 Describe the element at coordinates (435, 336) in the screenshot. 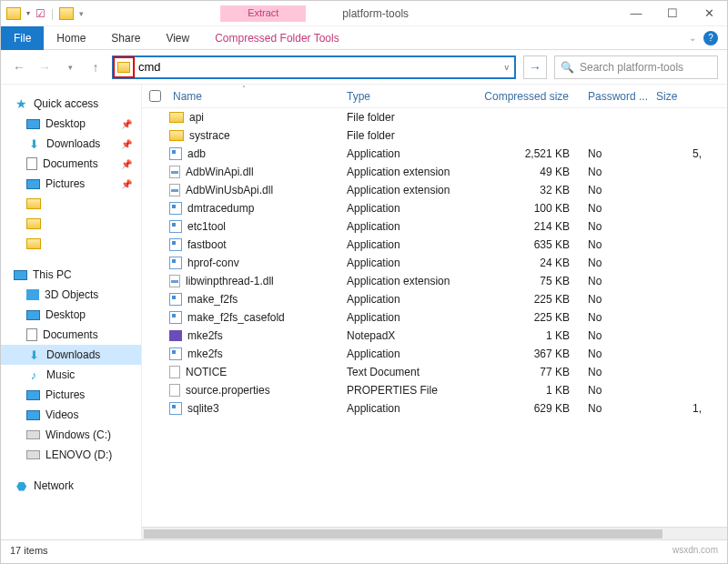

I see `file-row: mke2fs NotepadX 1 KB No` at that location.